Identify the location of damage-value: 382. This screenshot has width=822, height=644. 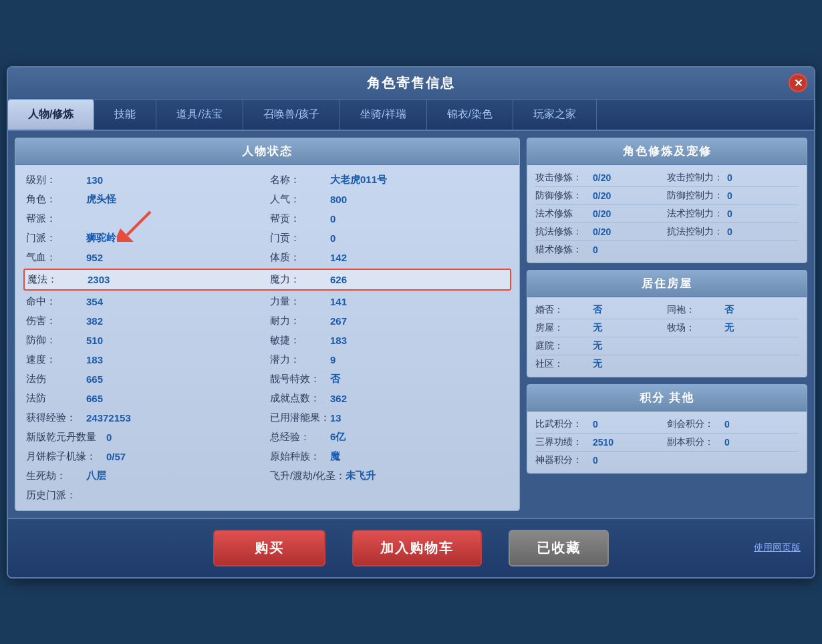
(95, 321).